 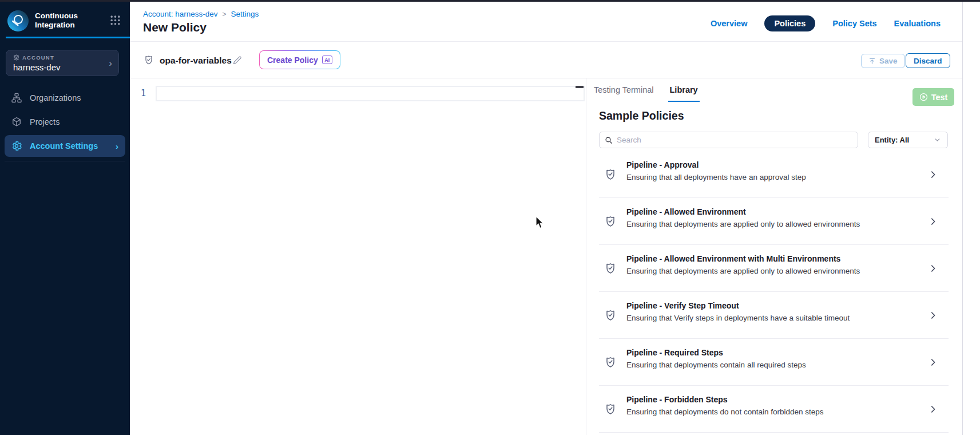 I want to click on entity-filter-dropdown: Entity: All, so click(x=908, y=140).